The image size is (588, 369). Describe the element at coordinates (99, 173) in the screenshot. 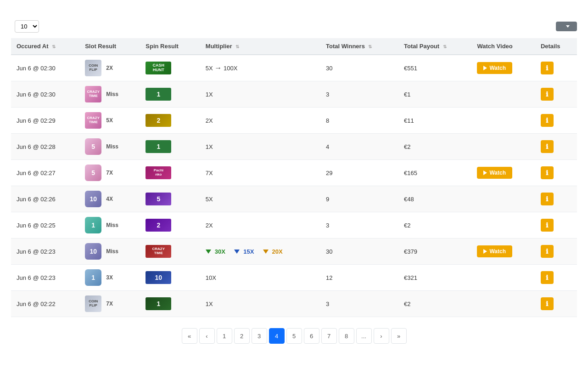

I see `slot-badge: 5 7X` at that location.